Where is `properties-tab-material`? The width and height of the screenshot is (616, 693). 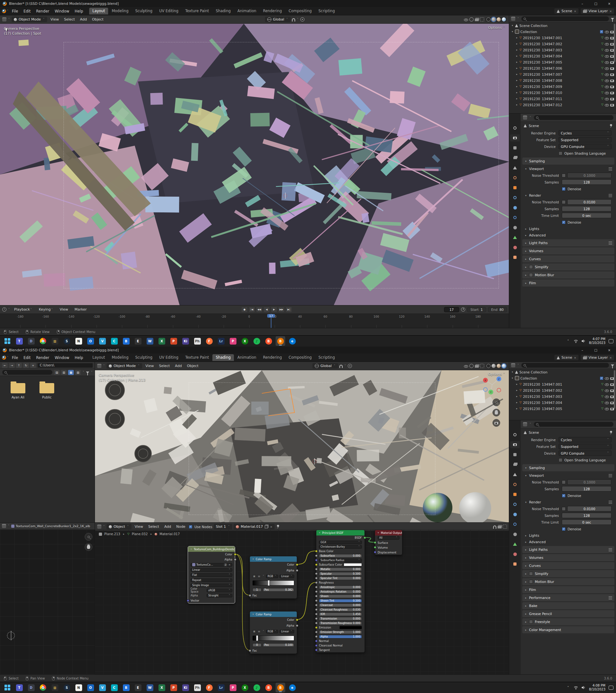
properties-tab-material is located at coordinates (515, 248).